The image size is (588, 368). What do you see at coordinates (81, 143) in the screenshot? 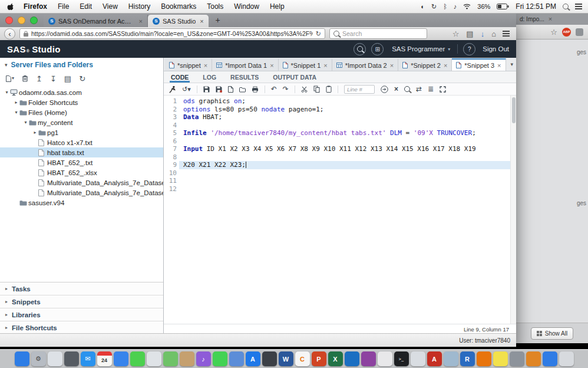
I see `tree-item: Hatco x1-x7.txt` at bounding box center [81, 143].